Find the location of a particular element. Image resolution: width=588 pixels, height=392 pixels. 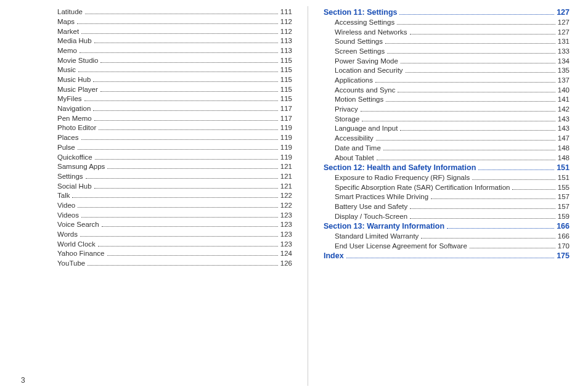

toc-label: MyFiles is located at coordinates (70, 99).